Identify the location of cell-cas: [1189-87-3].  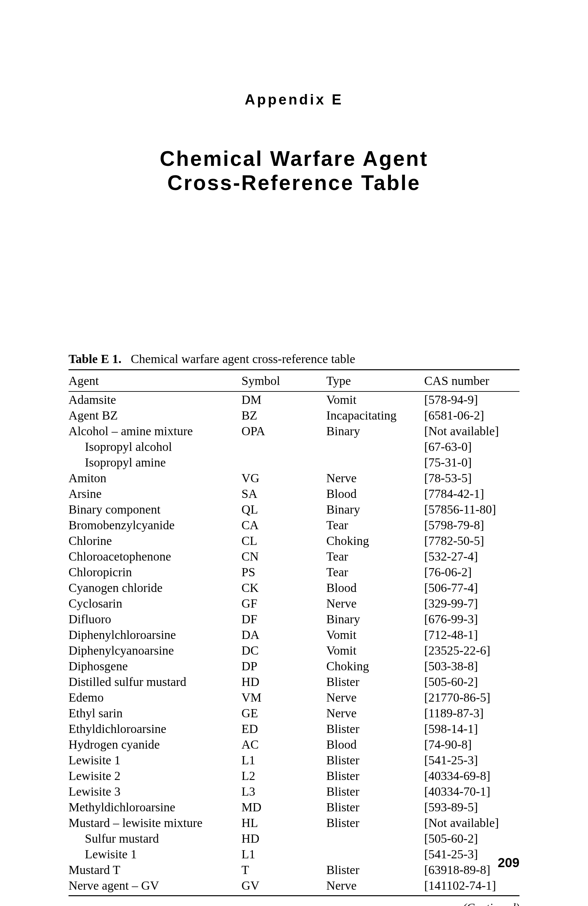
(472, 713).